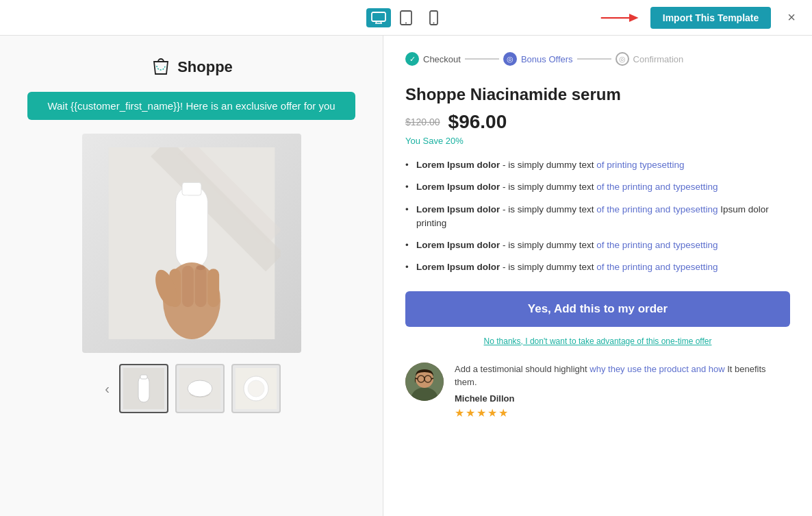  I want to click on shopping-bag-icon, so click(161, 67).